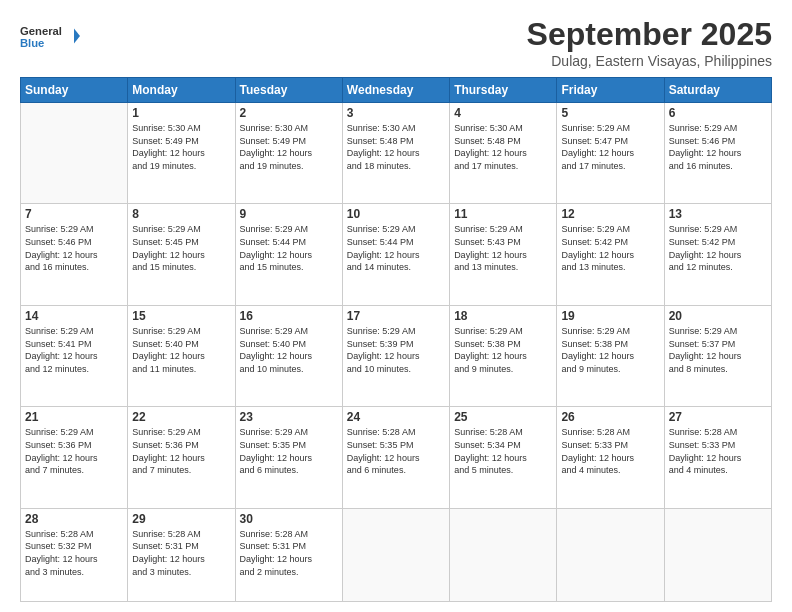  Describe the element at coordinates (718, 214) in the screenshot. I see `day-number: 13` at that location.